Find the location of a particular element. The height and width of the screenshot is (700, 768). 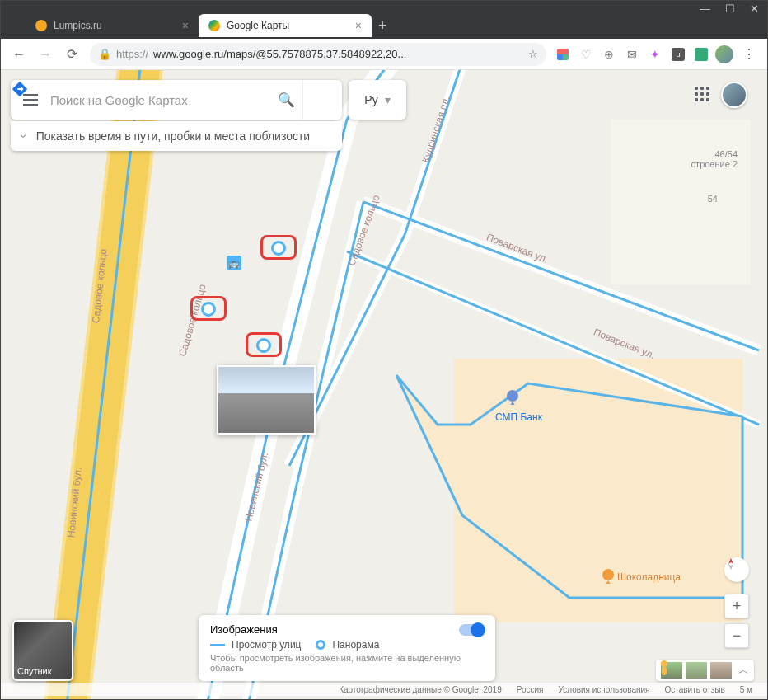

bank-pin-icon is located at coordinates (513, 397).